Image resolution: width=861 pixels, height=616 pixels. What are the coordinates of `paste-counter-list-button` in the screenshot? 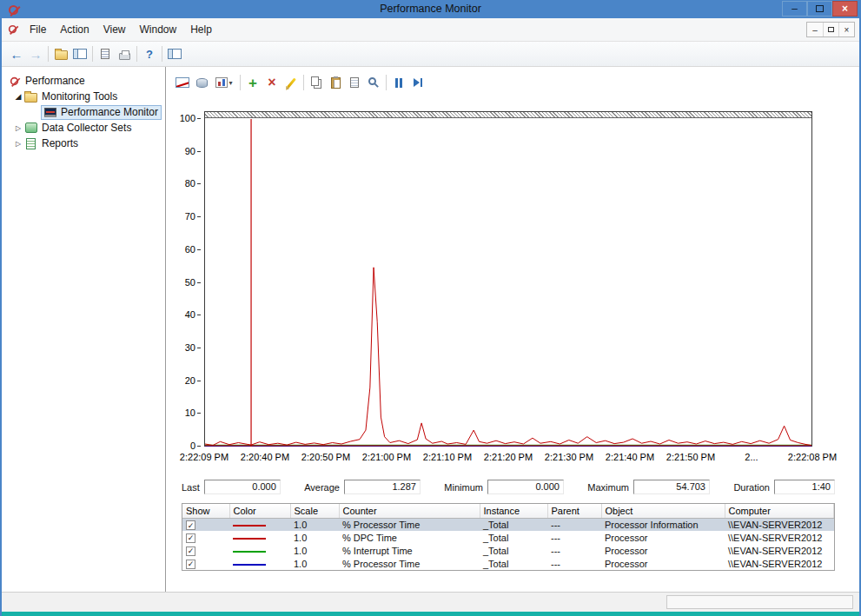 It's located at (335, 83).